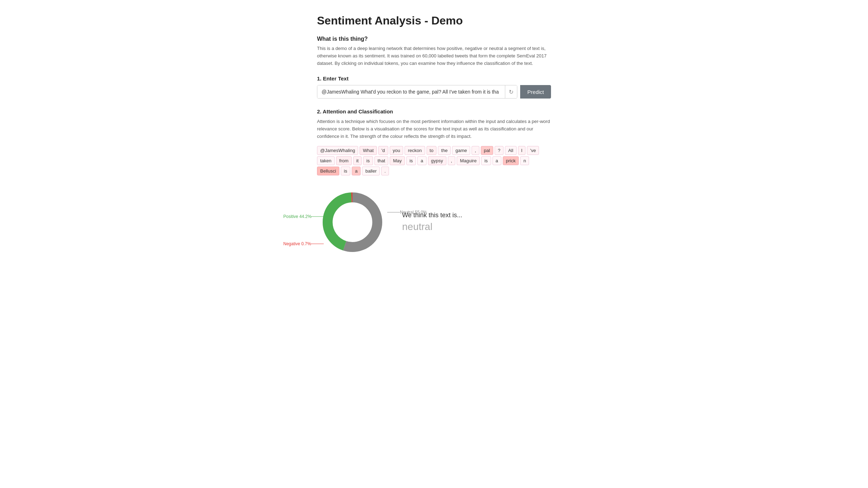 The height and width of the screenshot is (488, 868). What do you see at coordinates (434, 21) in the screenshot?
I see `page-title: Sentiment Analysis - Demo` at bounding box center [434, 21].